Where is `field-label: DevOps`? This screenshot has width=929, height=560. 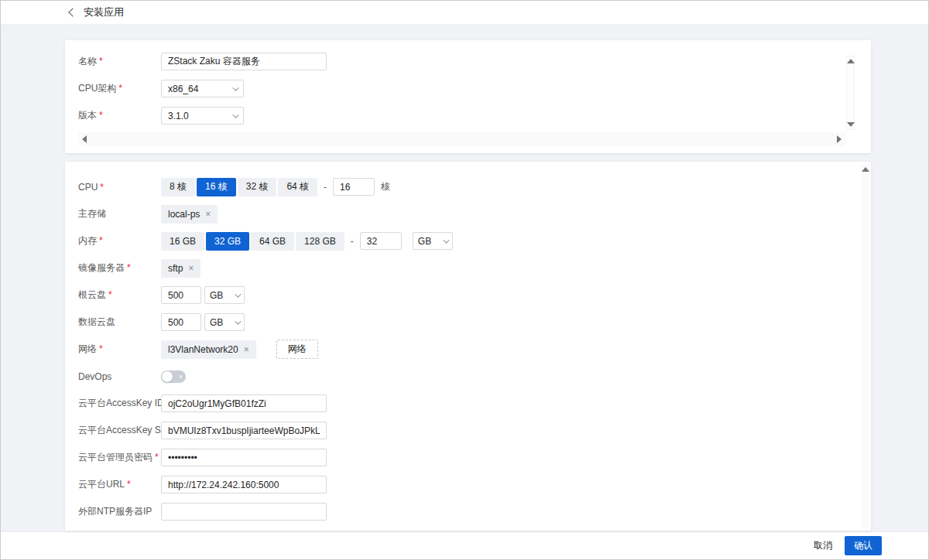 field-label: DevOps is located at coordinates (119, 377).